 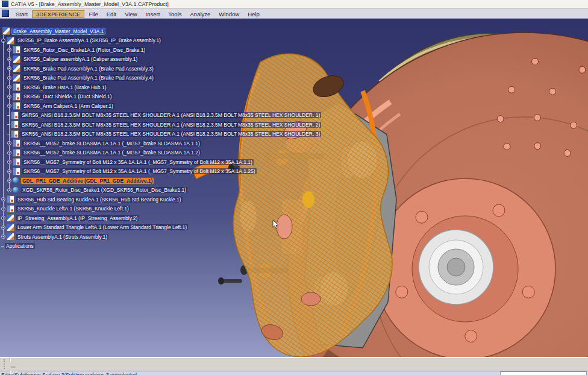 I want to click on menu-item-edit: Edit, so click(x=111, y=14).